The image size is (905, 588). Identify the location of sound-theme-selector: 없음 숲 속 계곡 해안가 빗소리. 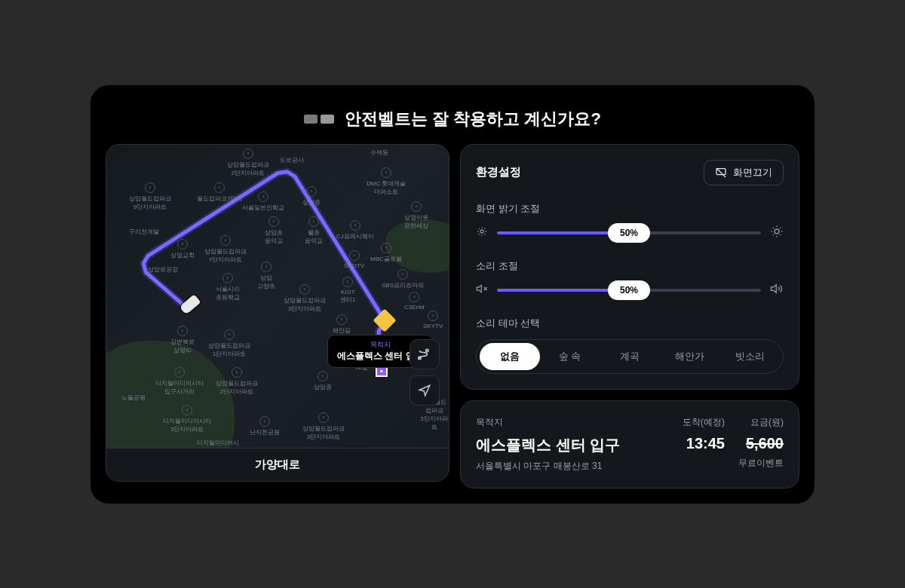
(630, 357).